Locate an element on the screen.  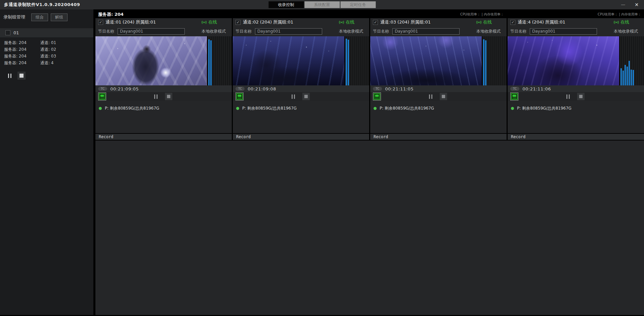
channel-text: 通道: 4 is located at coordinates (47, 63).